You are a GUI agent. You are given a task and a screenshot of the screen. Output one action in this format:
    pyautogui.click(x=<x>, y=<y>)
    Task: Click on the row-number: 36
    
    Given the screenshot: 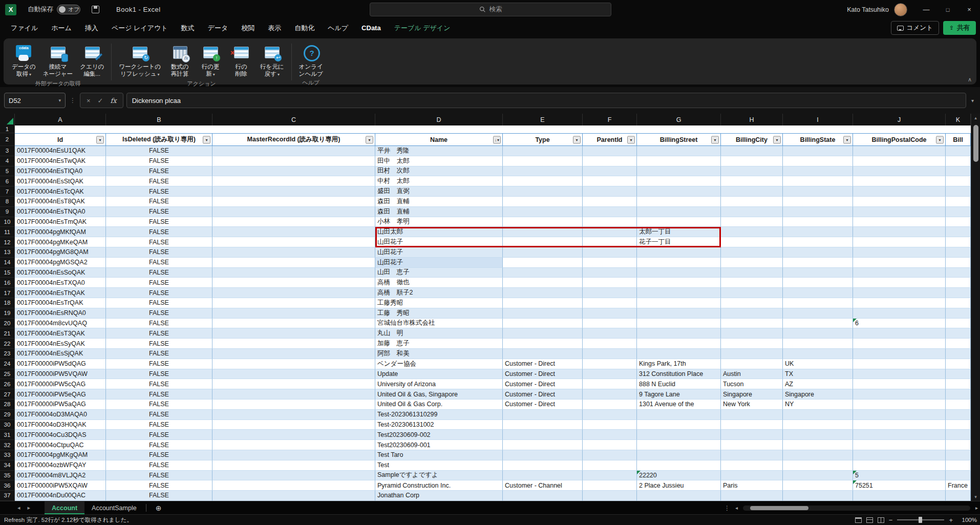 What is the action you would take?
    pyautogui.click(x=7, y=486)
    